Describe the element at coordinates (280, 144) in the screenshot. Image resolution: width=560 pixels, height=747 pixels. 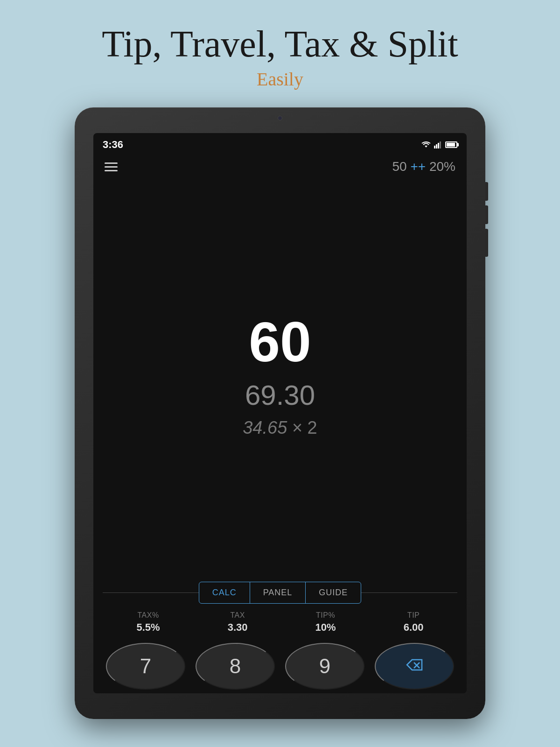
I see `status-bar: 3:36` at that location.